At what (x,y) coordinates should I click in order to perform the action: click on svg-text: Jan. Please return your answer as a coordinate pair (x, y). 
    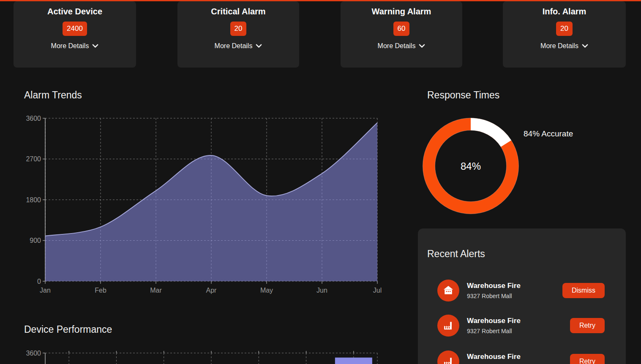
    Looking at the image, I should click on (45, 291).